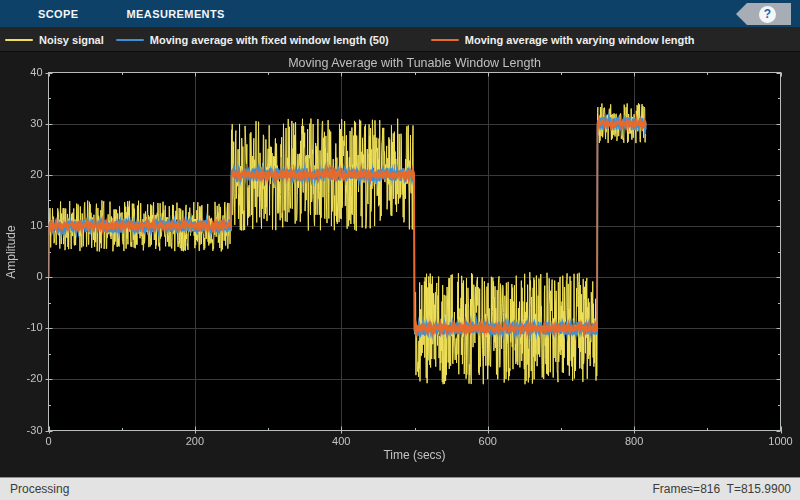 The image size is (800, 500). What do you see at coordinates (768, 14) in the screenshot?
I see `help-icon: ?` at bounding box center [768, 14].